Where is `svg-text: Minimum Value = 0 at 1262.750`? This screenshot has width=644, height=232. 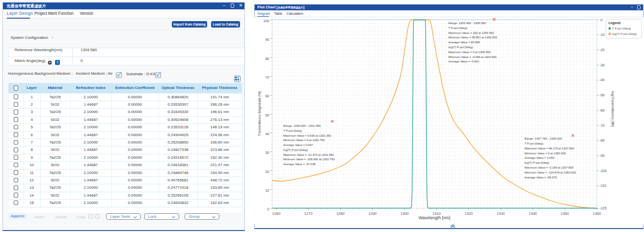 svg-text: Minimum Value = 0 at 1262.750 is located at coordinates (304, 140).